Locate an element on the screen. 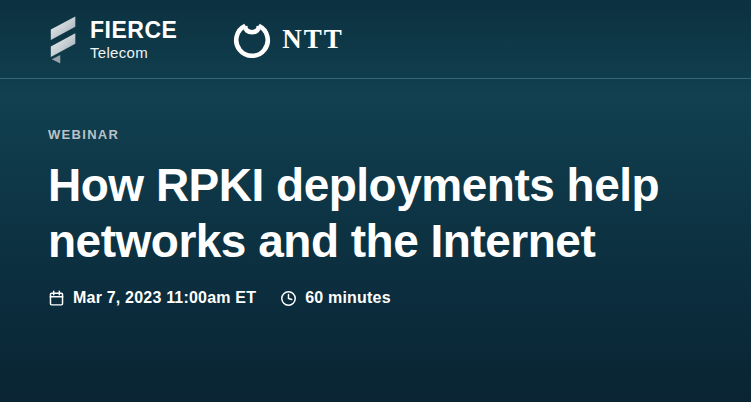 The height and width of the screenshot is (402, 751). calendar-icon is located at coordinates (56, 298).